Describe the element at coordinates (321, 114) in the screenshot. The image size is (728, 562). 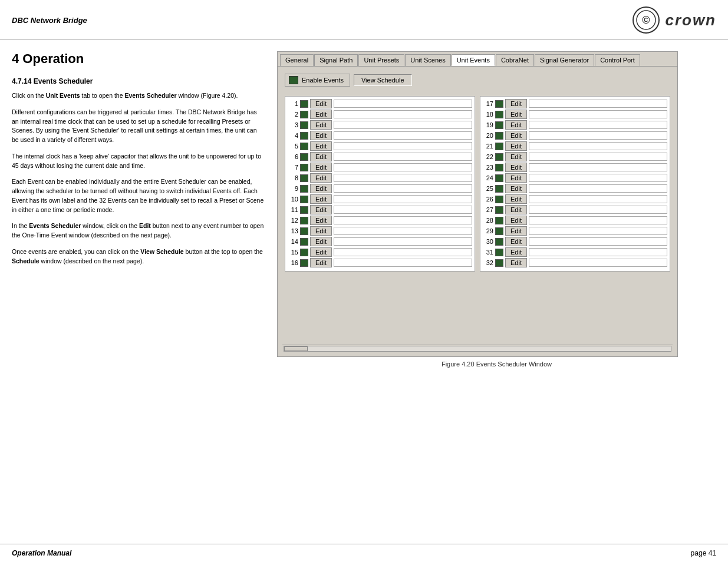
I see `edit-button-2: Edit` at that location.